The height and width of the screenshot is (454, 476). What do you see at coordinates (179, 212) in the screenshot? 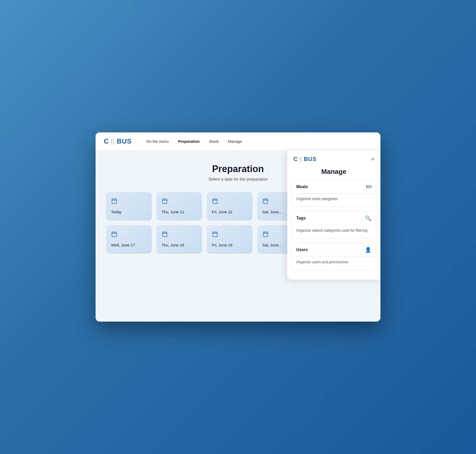
I see `date-label: Thu, June 11` at bounding box center [179, 212].